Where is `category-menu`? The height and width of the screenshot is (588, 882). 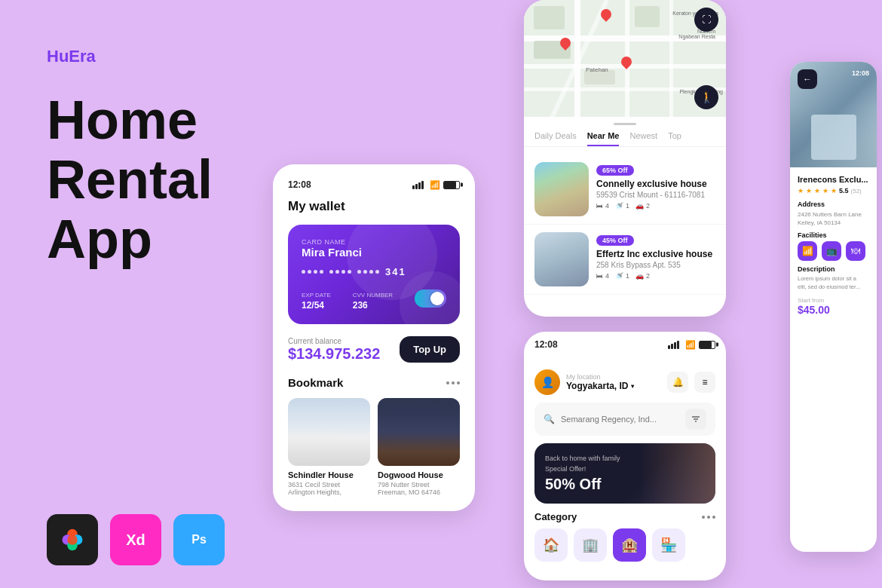 category-menu is located at coordinates (709, 517).